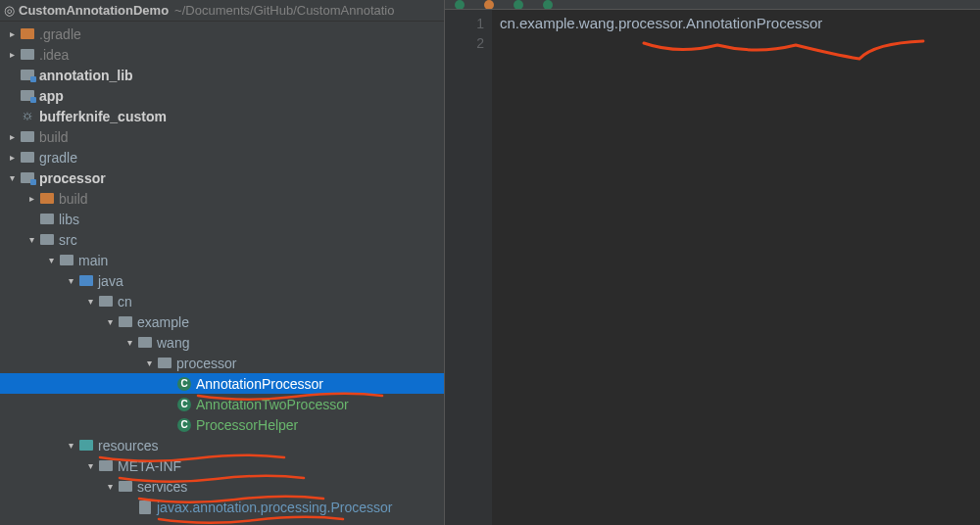 The width and height of the screenshot is (980, 525). I want to click on tree-node: CProcessorHelper, so click(221, 425).